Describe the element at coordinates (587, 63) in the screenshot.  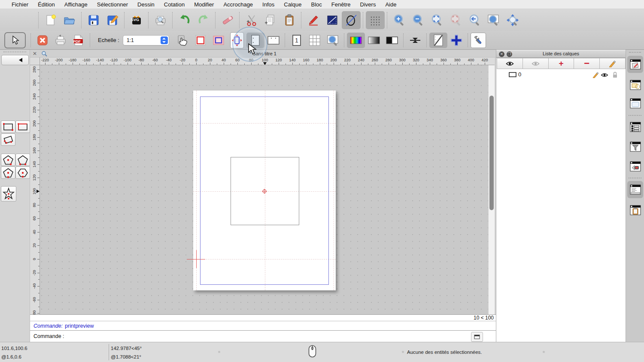
I see `remove-layer-button: −` at that location.